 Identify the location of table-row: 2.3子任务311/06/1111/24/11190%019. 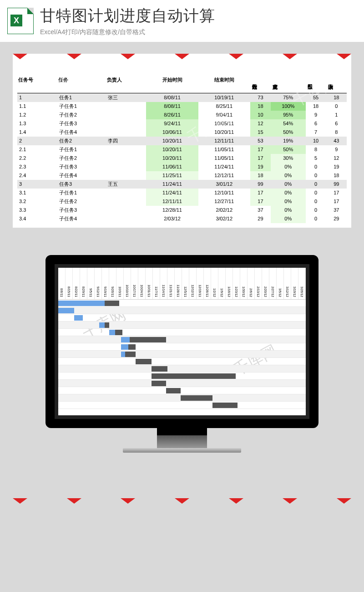
(182, 167).